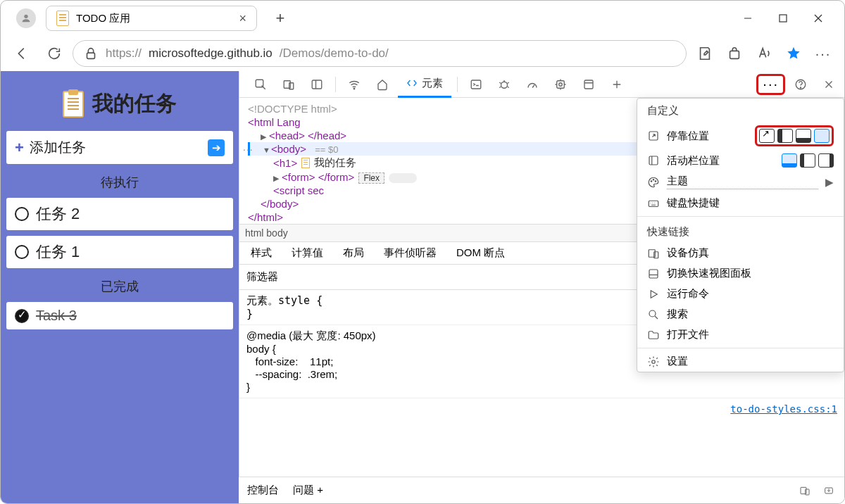 This screenshot has width=845, height=504. What do you see at coordinates (334, 53) in the screenshot?
I see `url-path: /Demos/demo-to-do/` at bounding box center [334, 53].